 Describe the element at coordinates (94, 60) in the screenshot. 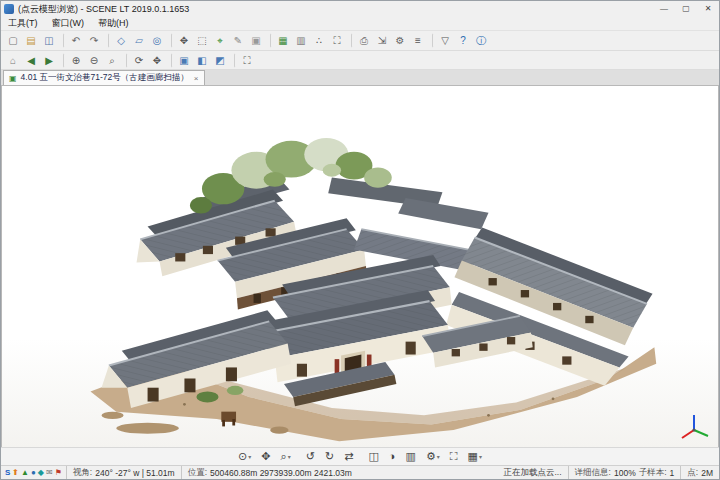

I see `zoom-out-icon: ⊖` at that location.